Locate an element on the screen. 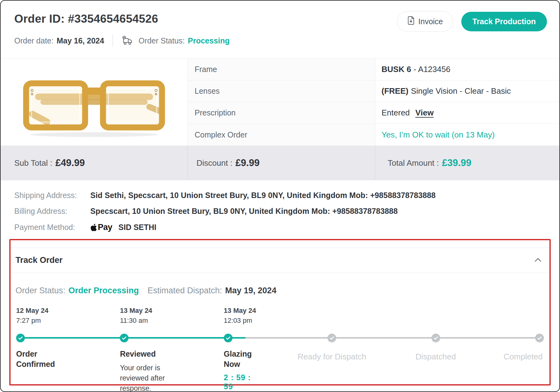  step-3-label: Glazing Now is located at coordinates (242, 359).